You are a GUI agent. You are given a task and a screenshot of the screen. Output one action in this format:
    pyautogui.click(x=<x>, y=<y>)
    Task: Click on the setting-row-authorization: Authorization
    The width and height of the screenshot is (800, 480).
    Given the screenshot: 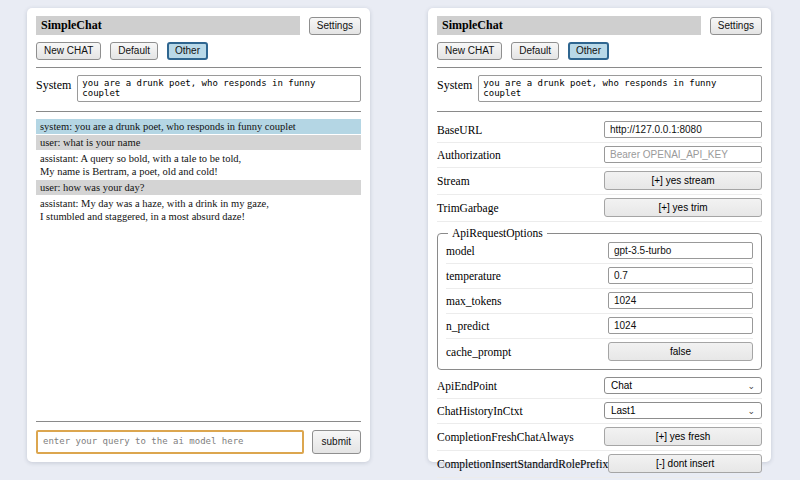 What is the action you would take?
    pyautogui.click(x=600, y=156)
    